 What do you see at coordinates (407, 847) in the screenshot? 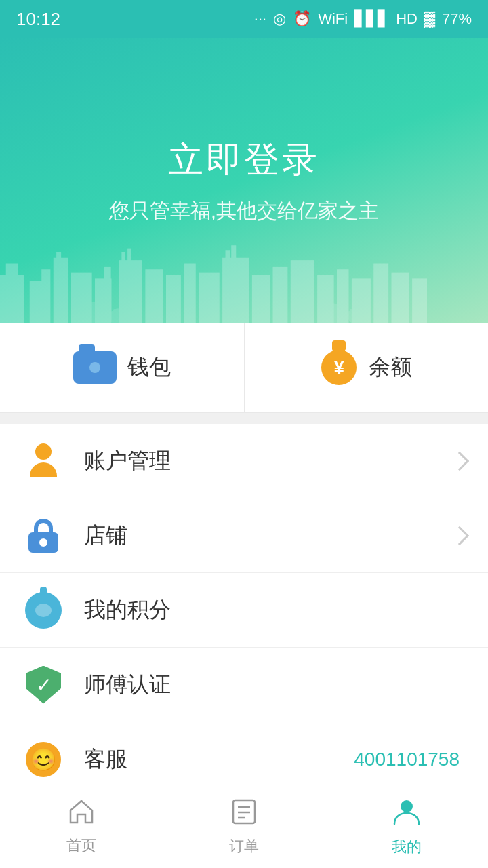
I see `mine-nav-label: 我的` at bounding box center [407, 847].